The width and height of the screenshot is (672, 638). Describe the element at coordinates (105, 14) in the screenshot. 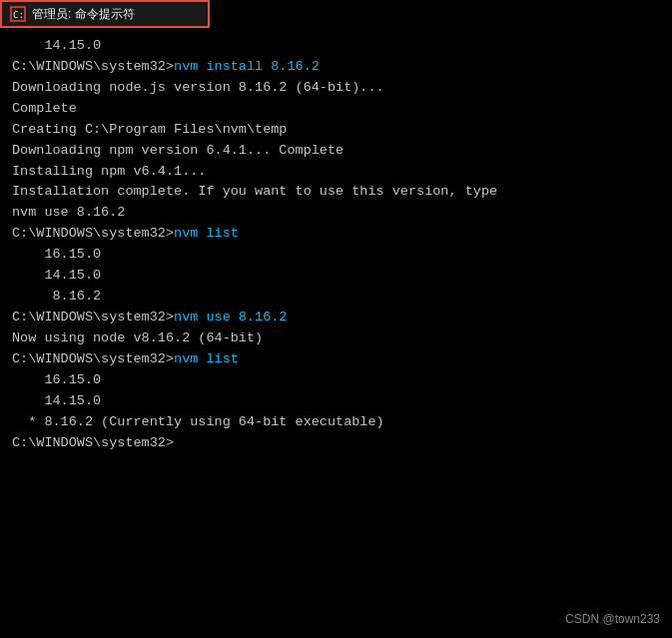

I see `title-bar: C:\ 管理员: 命令提示符` at that location.